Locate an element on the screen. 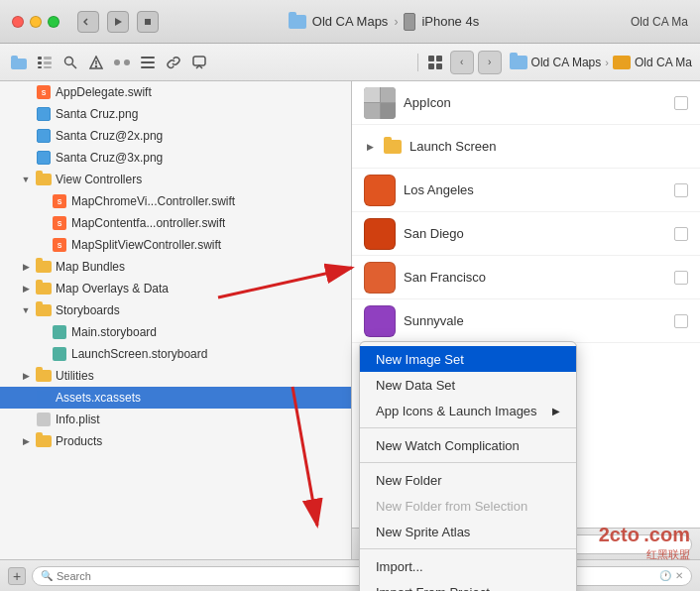 Image resolution: width=700 pixels, height=591 pixels. stop-btn is located at coordinates (148, 22).